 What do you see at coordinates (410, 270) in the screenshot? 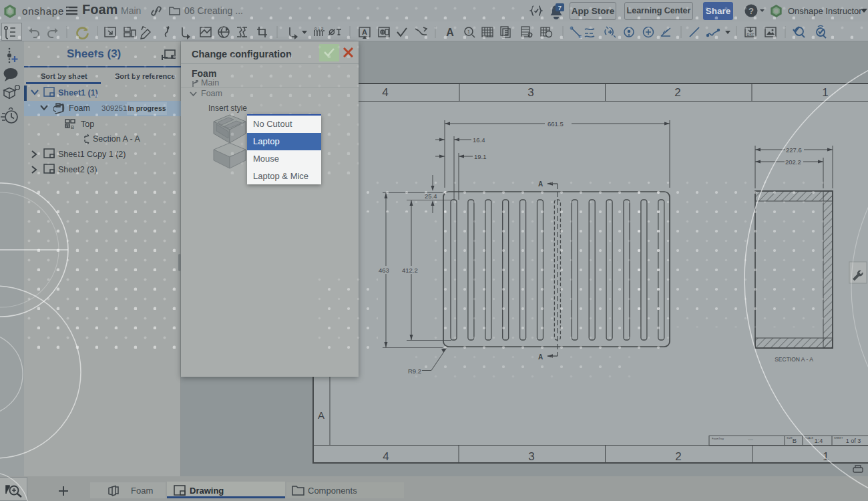
I see `svg-text: 412.2` at bounding box center [410, 270].